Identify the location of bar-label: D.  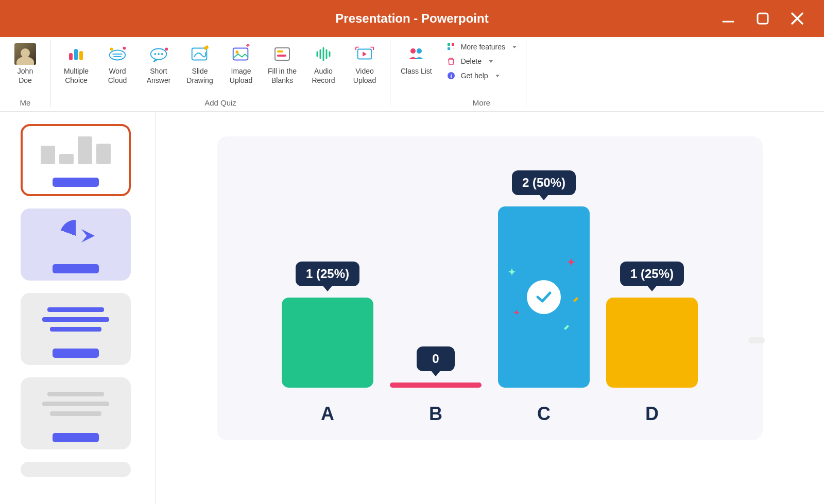
(652, 414).